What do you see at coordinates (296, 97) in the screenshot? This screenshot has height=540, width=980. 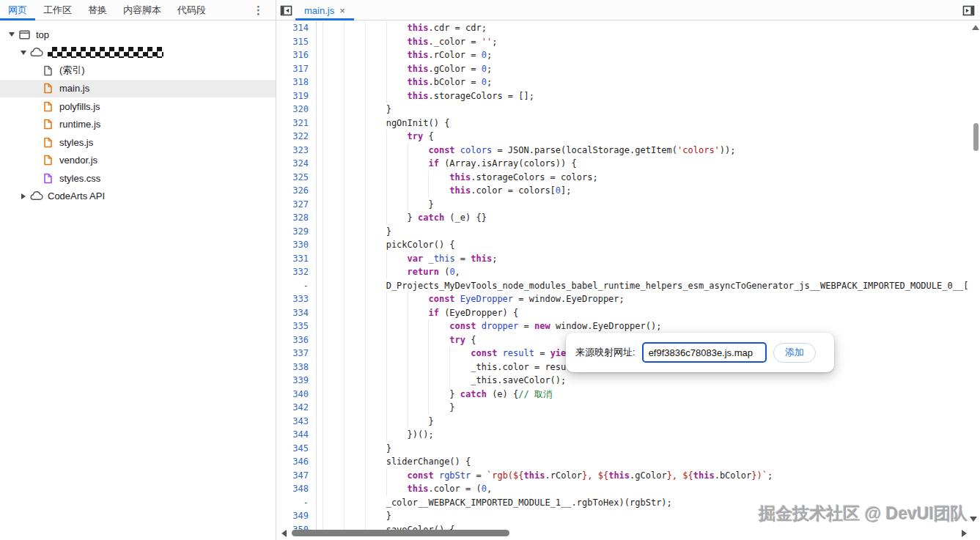 I see `line-number: 319` at bounding box center [296, 97].